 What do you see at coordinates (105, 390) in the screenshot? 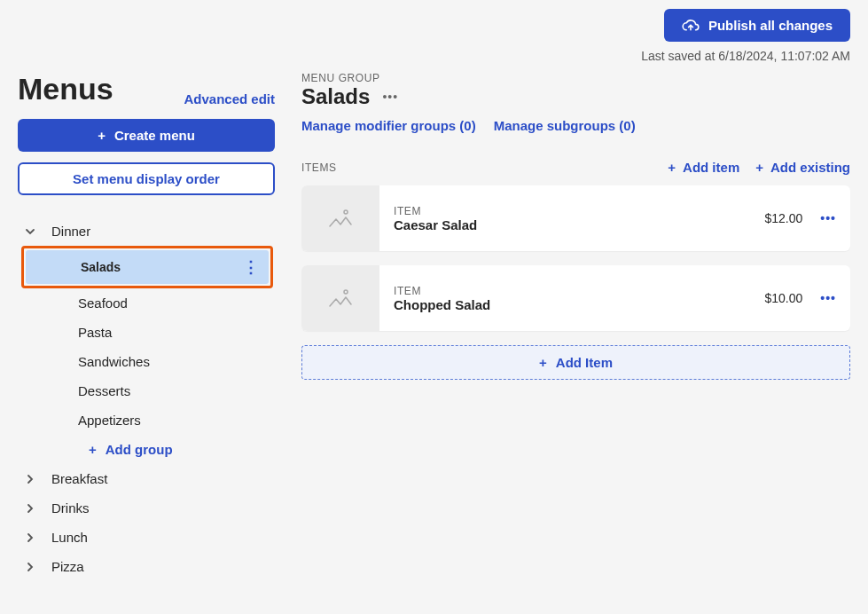
I see `group-label: Desserts` at bounding box center [105, 390].